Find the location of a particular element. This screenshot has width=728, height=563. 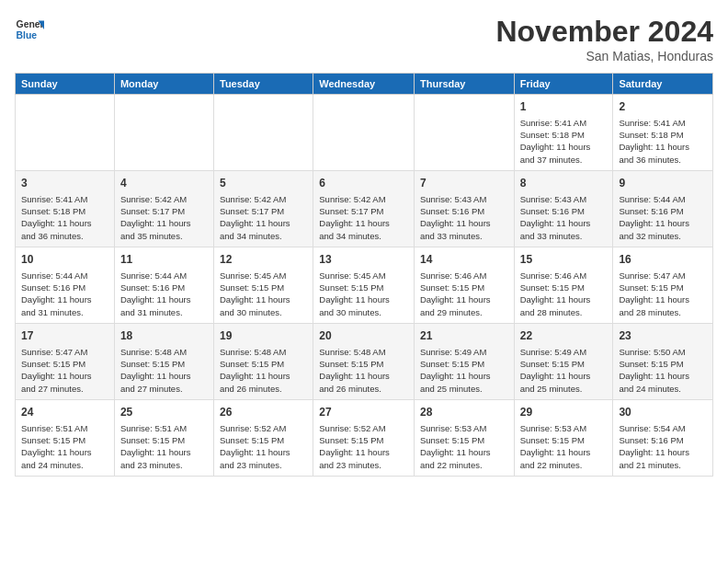

day-number: 15 is located at coordinates (564, 259).